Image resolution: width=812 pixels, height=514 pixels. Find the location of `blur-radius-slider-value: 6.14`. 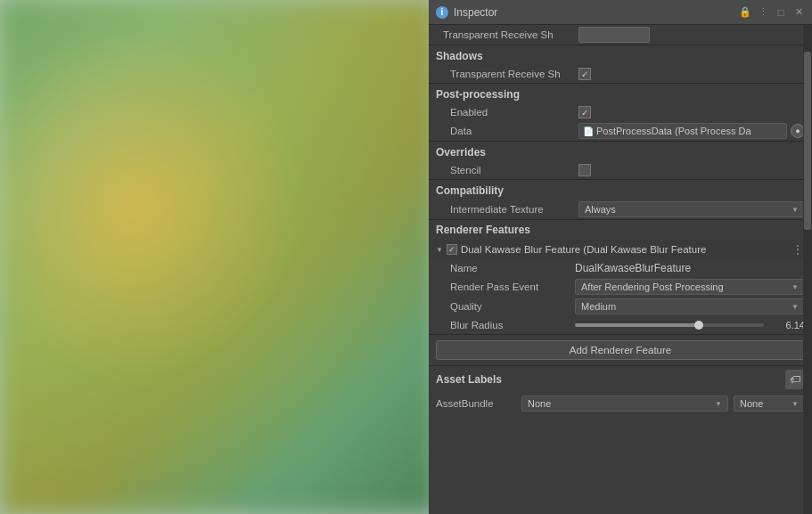

blur-radius-slider-value: 6.14 is located at coordinates (787, 325).